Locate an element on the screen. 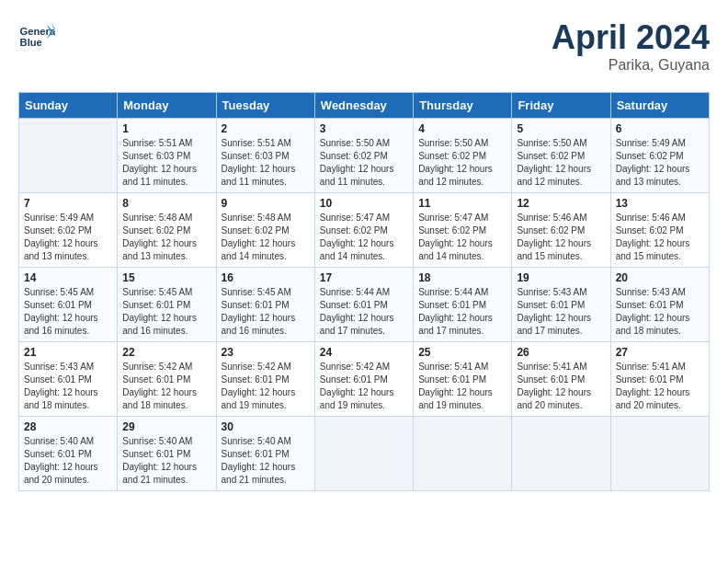 This screenshot has height=563, width=728. calendar-cell: 26Sunrise: 5:41 AM Sunset: 6:01 PM Dayli… is located at coordinates (561, 379).